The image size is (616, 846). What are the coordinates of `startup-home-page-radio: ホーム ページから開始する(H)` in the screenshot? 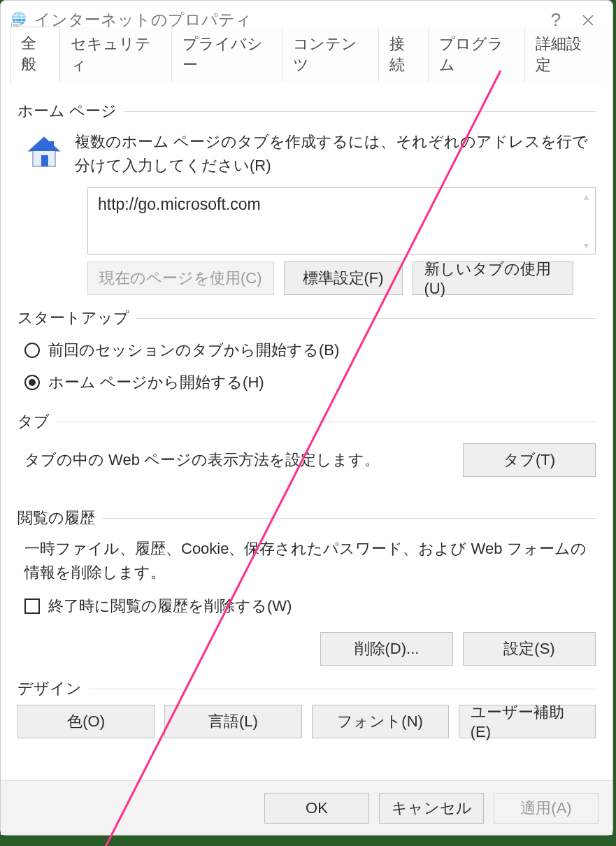 It's located at (306, 382).